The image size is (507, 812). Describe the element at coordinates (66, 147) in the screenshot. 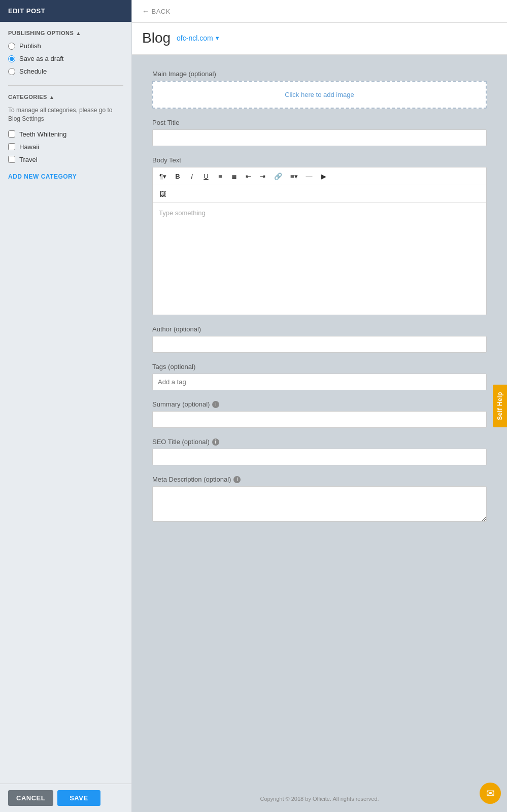

I see `categories-list: Teeth Whitening Hawaii Travel` at that location.